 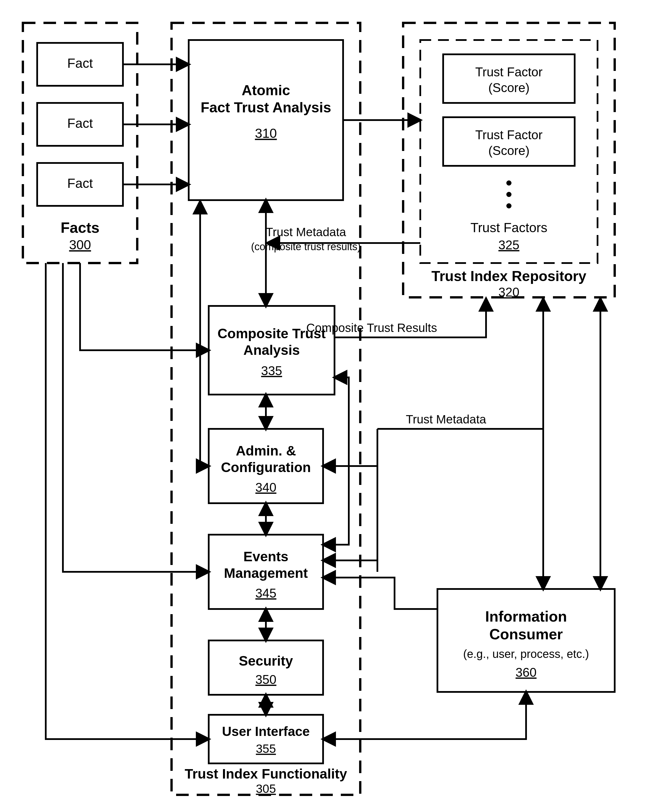 I want to click on consumer-l1: Information, so click(x=526, y=617).